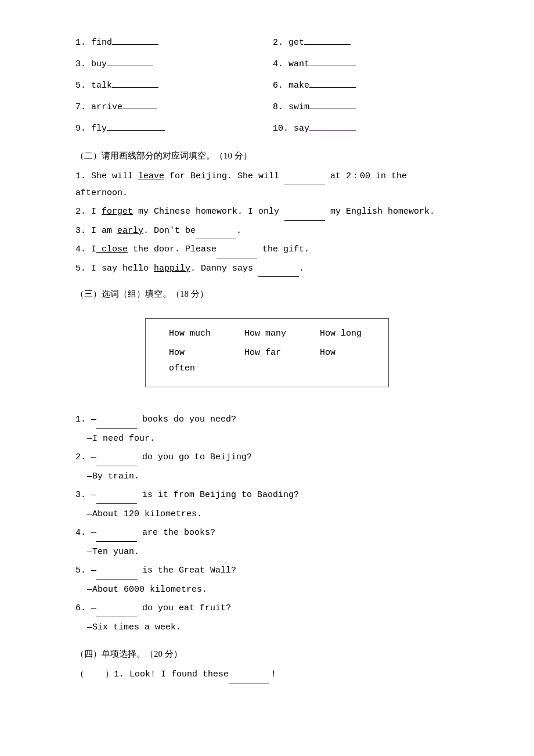 The height and width of the screenshot is (756, 534). I want to click on word-box-row1: How much How many How long, so click(267, 333).